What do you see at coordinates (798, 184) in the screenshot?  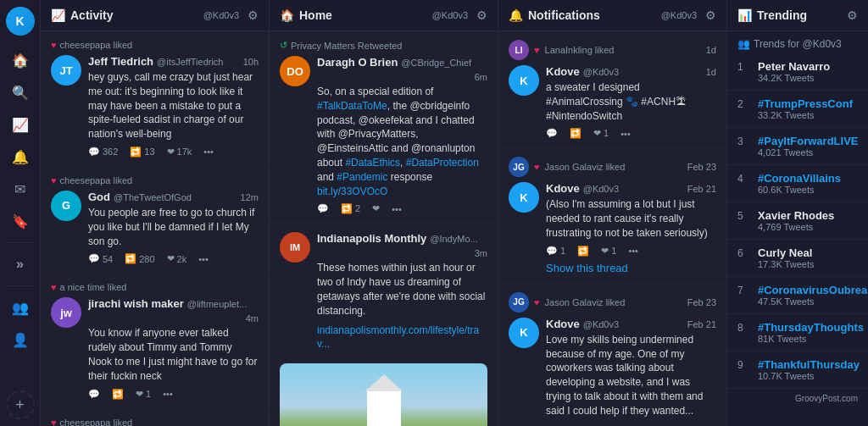 I see `trend-item: 4 #CoronaVillains 60.6K Tweets` at bounding box center [798, 184].